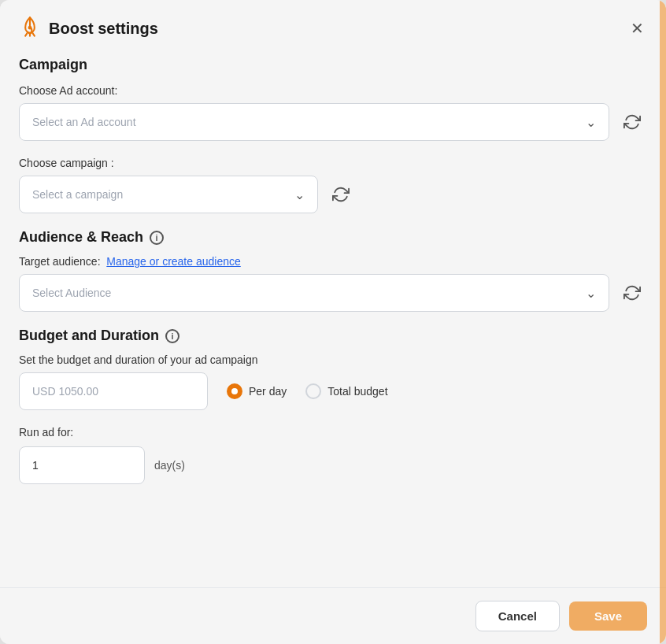  I want to click on total-budget-radio-circle, so click(313, 391).